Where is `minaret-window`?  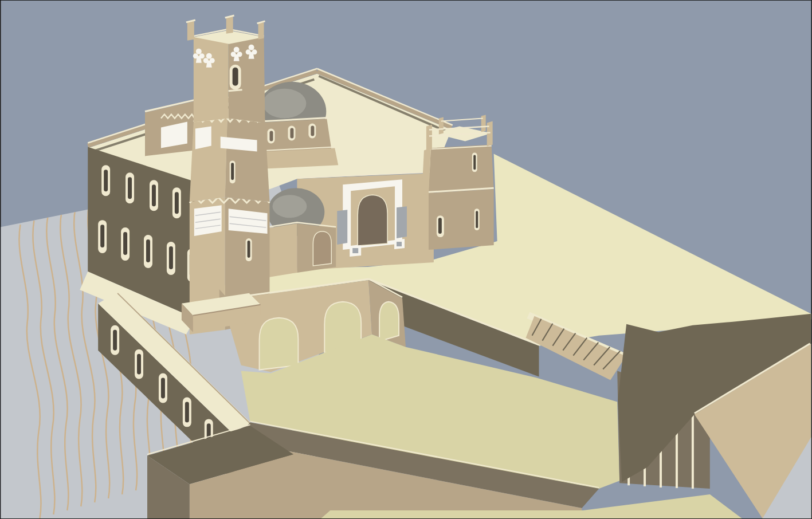 minaret-window is located at coordinates (236, 77).